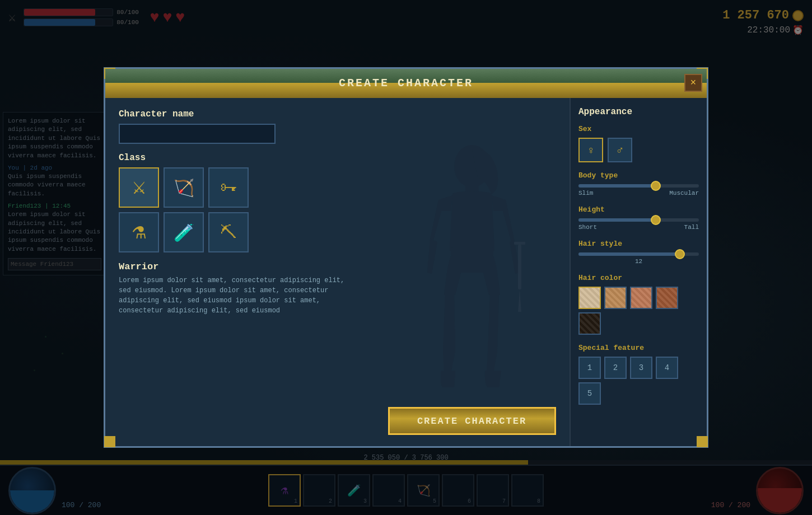  Describe the element at coordinates (586, 193) in the screenshot. I see `body-type-min-label: Slim` at that location.